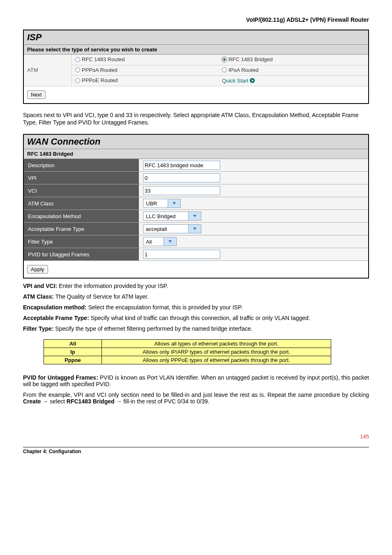 The height and width of the screenshot is (555, 392). Describe the element at coordinates (73, 352) in the screenshot. I see `filter-head: Ip` at that location.